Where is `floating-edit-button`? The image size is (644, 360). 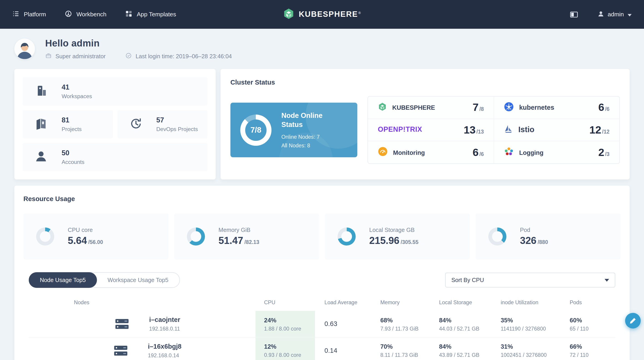
floating-edit-button is located at coordinates (633, 320).